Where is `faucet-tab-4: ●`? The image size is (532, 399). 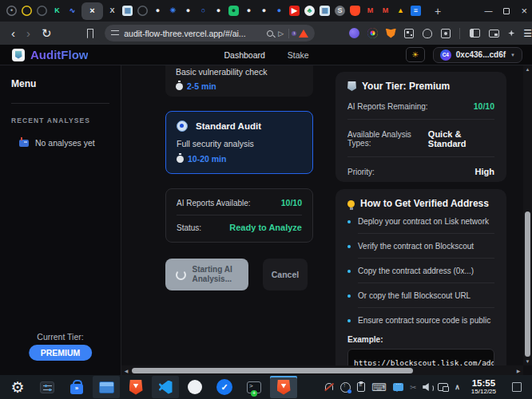 faucet-tab-4: ● is located at coordinates (264, 11).